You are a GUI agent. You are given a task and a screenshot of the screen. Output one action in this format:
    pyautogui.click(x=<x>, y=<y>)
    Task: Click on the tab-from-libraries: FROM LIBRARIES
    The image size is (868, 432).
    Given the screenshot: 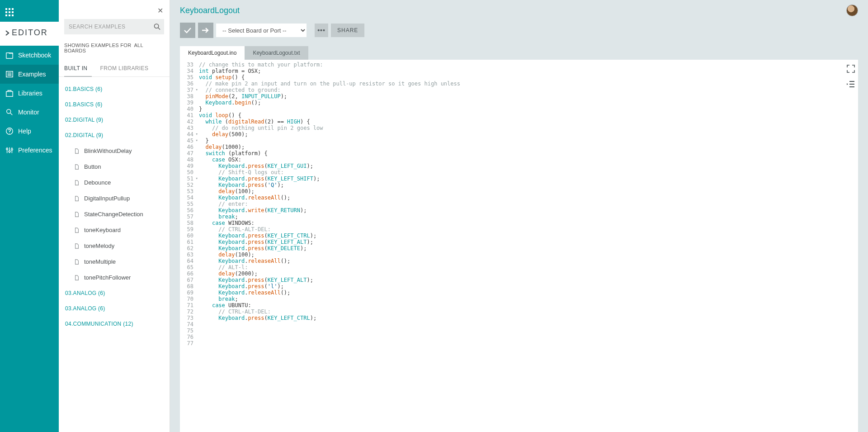 What is the action you would take?
    pyautogui.click(x=127, y=69)
    